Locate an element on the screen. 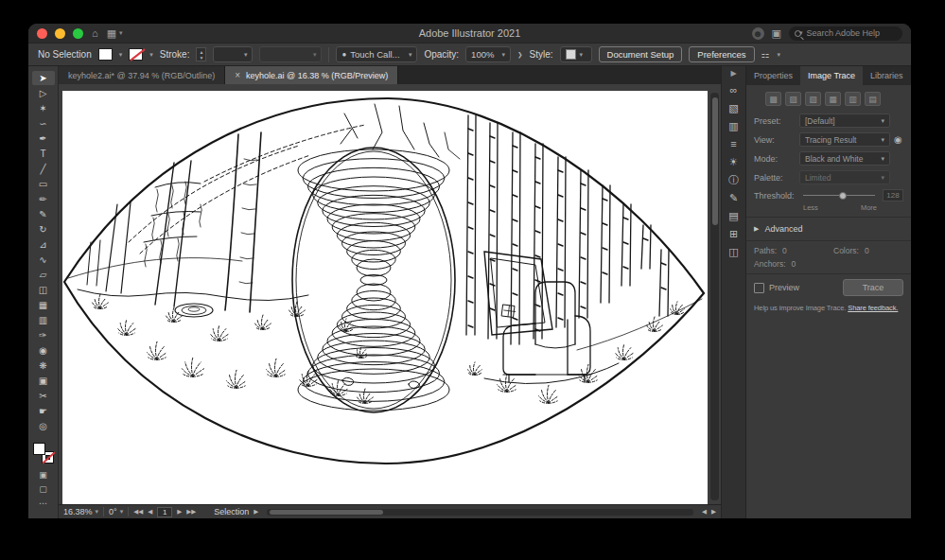 This screenshot has width=945, height=560. advanced-section-toggle: ▶ Advanced is located at coordinates (829, 229).